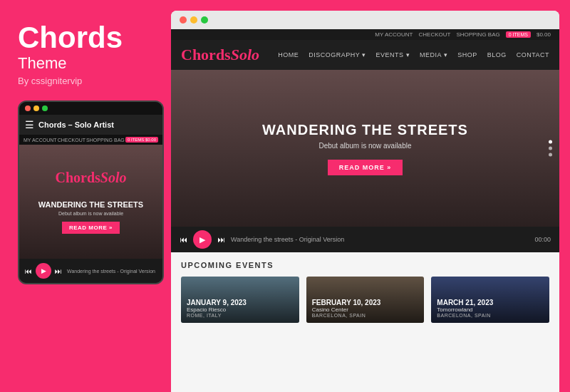  Describe the element at coordinates (433, 55) in the screenshot. I see `nav-media: MEDIA ▾` at that location.